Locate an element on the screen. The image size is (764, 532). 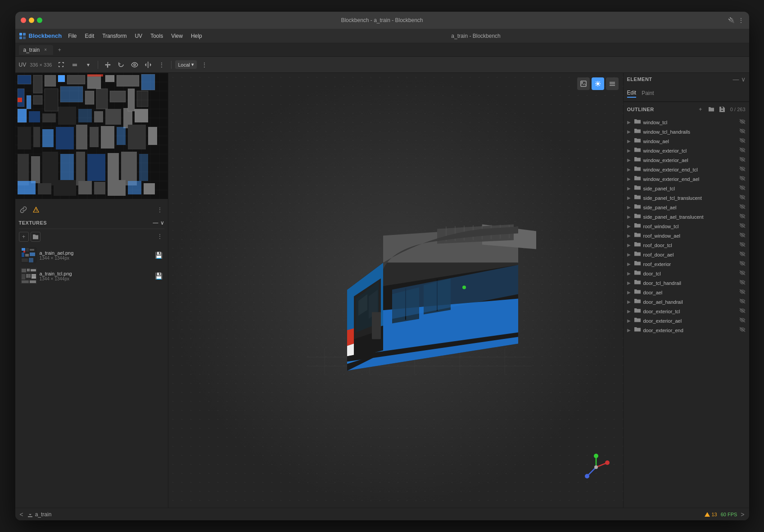
texture-save-ael: 💾 is located at coordinates (158, 255).